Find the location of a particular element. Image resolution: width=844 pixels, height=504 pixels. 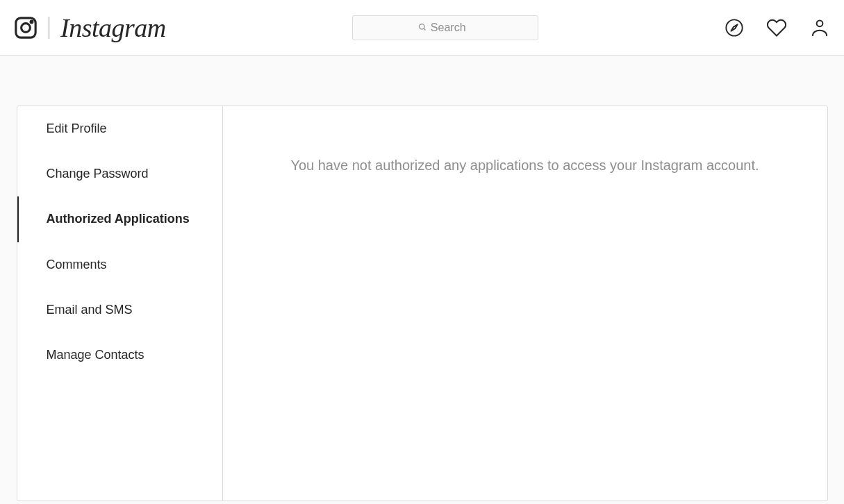

sidebar-item-label: Change Password is located at coordinates (97, 174).